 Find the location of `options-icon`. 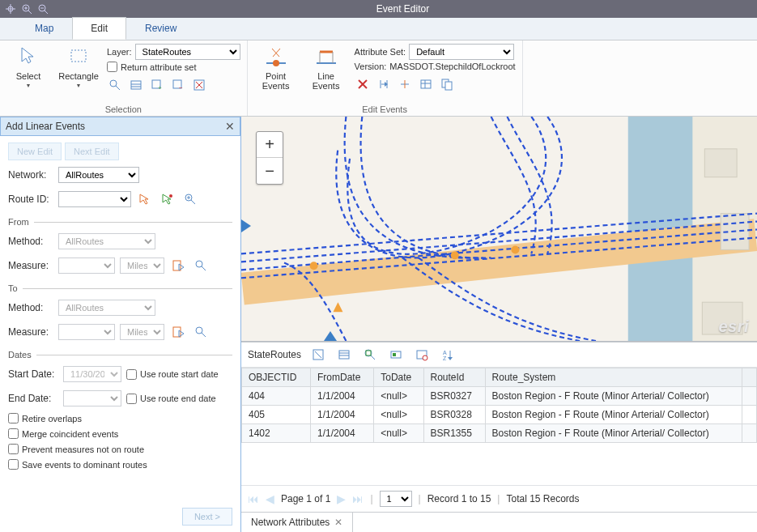

options-icon is located at coordinates (422, 355).